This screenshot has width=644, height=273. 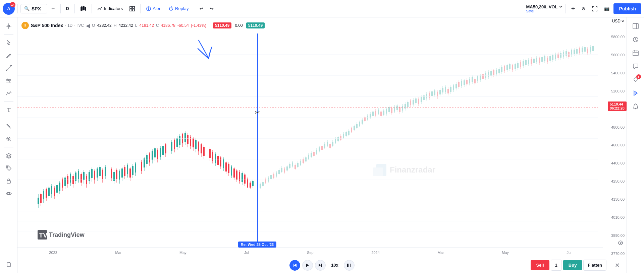 What do you see at coordinates (9, 93) in the screenshot?
I see `pattern-tool` at bounding box center [9, 93].